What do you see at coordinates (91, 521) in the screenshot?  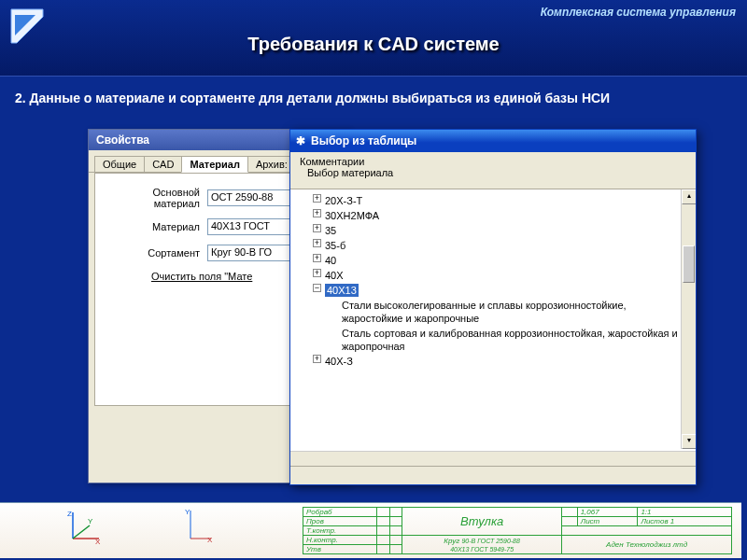 I see `axis-y-label: Y` at bounding box center [91, 521].